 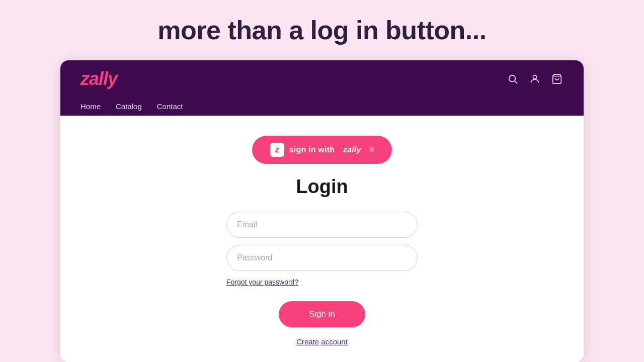 I want to click on nav-contact: Contact, so click(x=170, y=107).